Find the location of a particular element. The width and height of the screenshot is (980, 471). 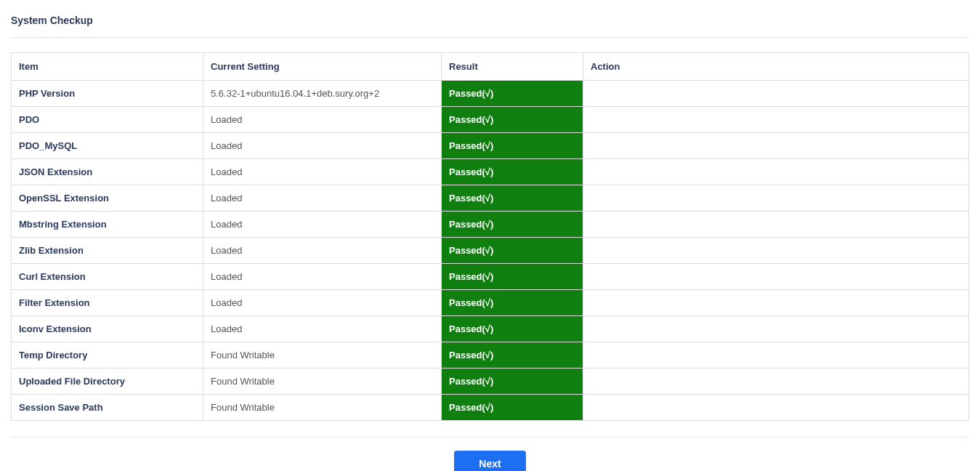

cell-setting: 5.6.32-1+ubuntu16.04.1+deb.sury.org+2 is located at coordinates (323, 94).